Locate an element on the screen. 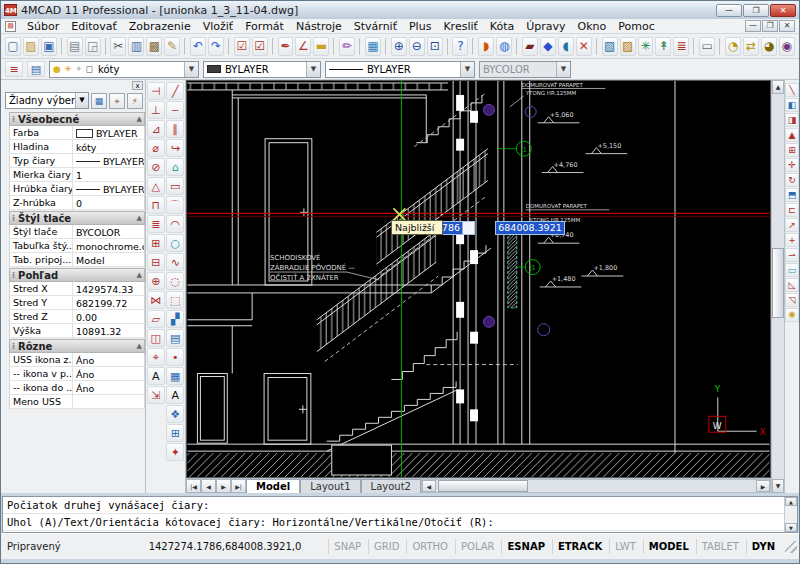 The image size is (800, 564). toolbar-icon: ↟ is located at coordinates (663, 46).